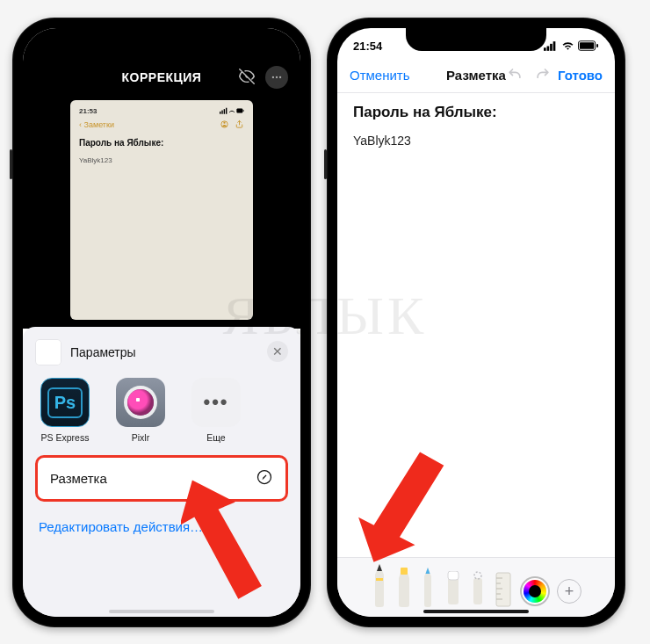 This screenshot has width=650, height=644. What do you see at coordinates (476, 141) in the screenshot?
I see `doc-body: YaBlyk123` at bounding box center [476, 141].